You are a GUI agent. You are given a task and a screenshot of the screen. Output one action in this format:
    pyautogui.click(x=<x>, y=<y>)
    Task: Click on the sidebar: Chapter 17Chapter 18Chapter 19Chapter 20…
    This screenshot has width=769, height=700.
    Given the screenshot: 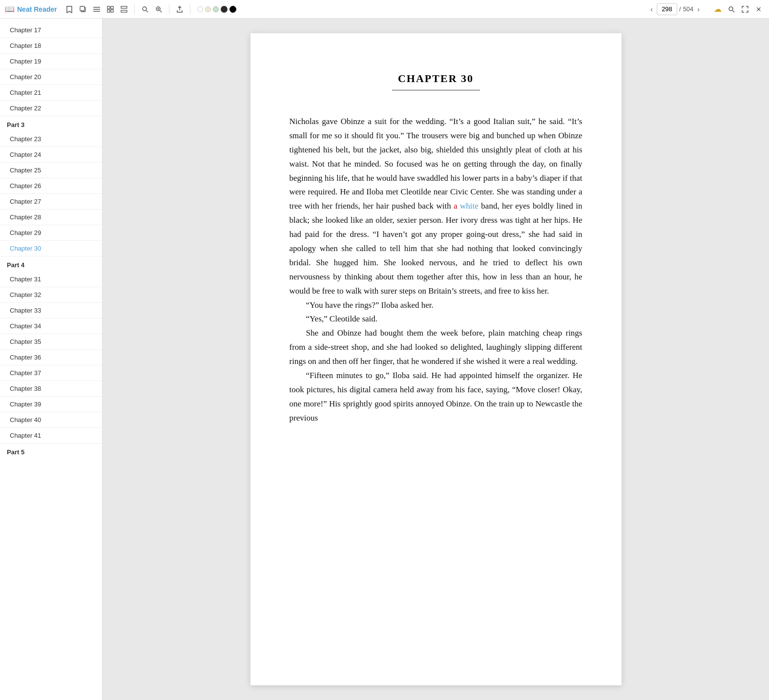 What is the action you would take?
    pyautogui.click(x=51, y=360)
    